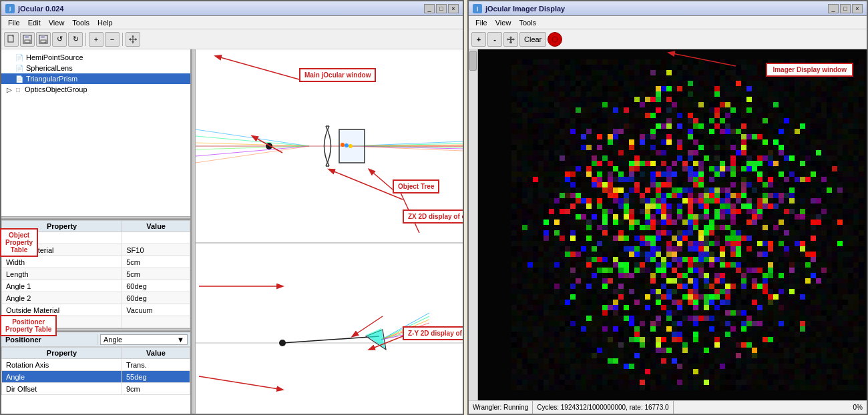 The image size is (868, 415). I want to click on right-window-controls: _ □ ×, so click(845, 9).